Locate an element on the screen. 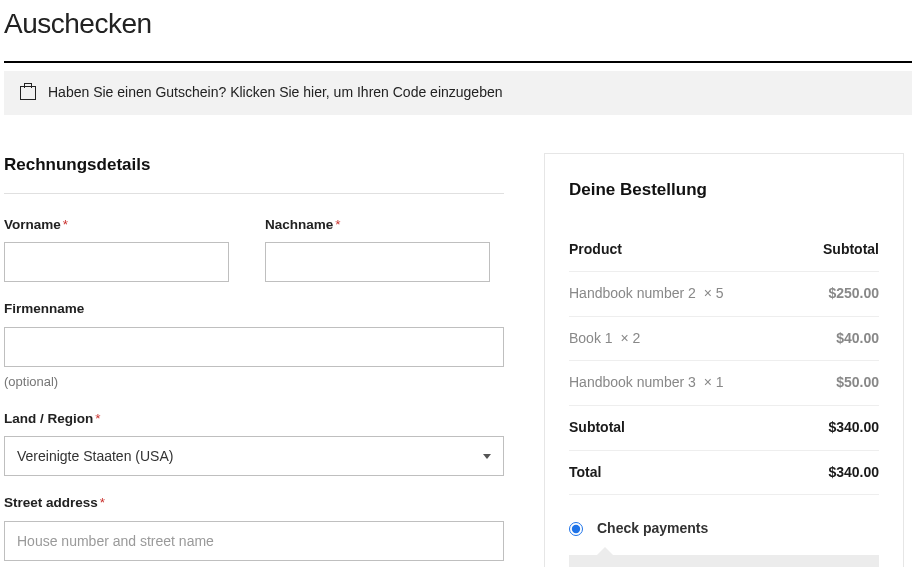  payment-option-check: Check payments is located at coordinates (724, 529).